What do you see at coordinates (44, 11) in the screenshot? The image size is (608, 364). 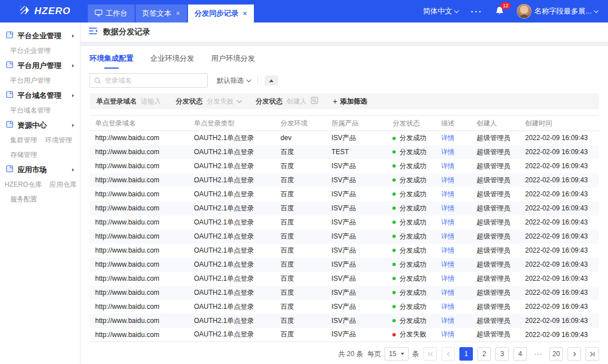 I see `logo: HZERO` at bounding box center [44, 11].